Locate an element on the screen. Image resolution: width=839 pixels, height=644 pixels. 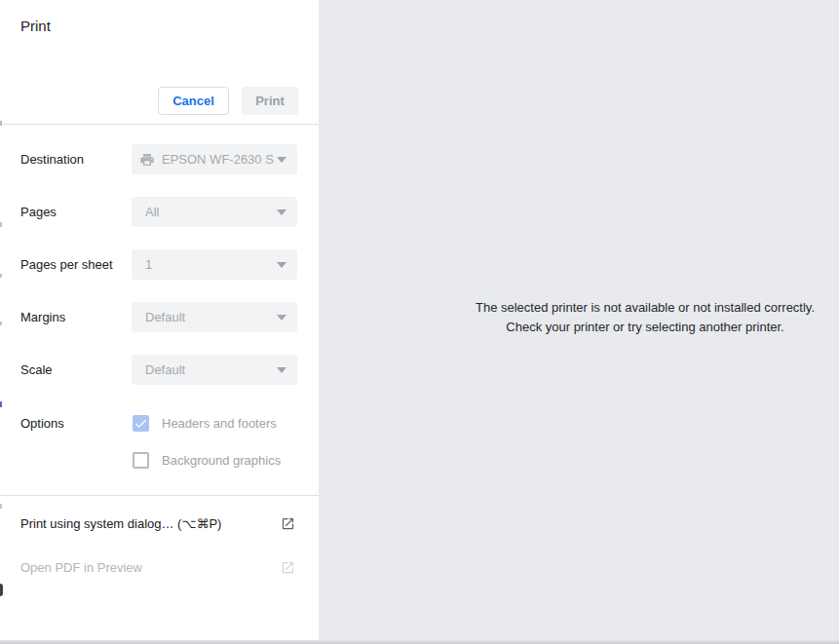
scale-row: Scale Default is located at coordinates (160, 370).